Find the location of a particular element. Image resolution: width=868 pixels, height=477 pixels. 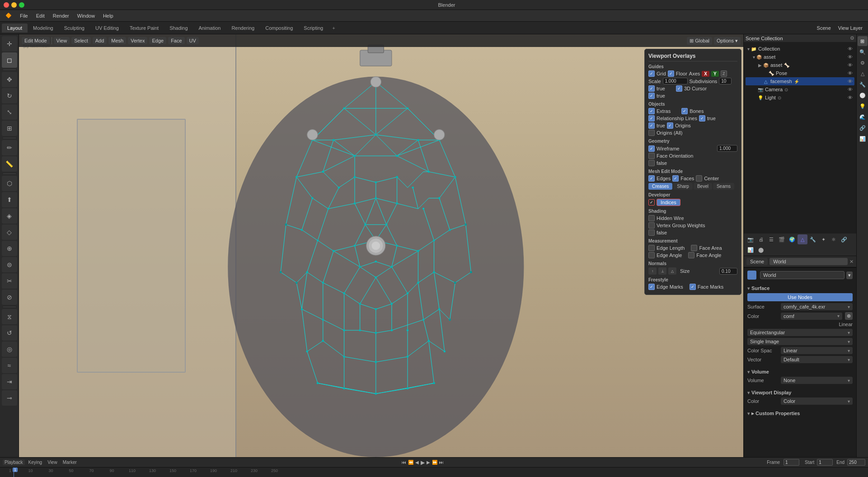

outline-selected-checkbox is located at coordinates (652, 126).